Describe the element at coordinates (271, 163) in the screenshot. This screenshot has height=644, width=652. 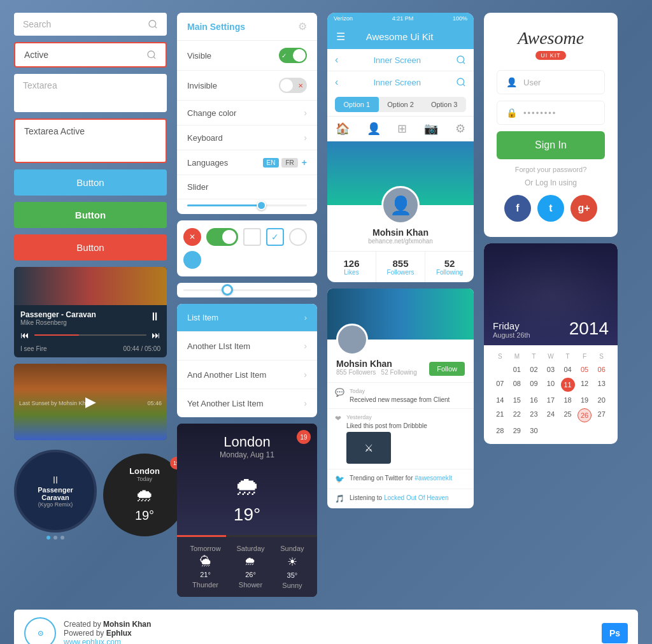
I see `lang-en: EN` at that location.